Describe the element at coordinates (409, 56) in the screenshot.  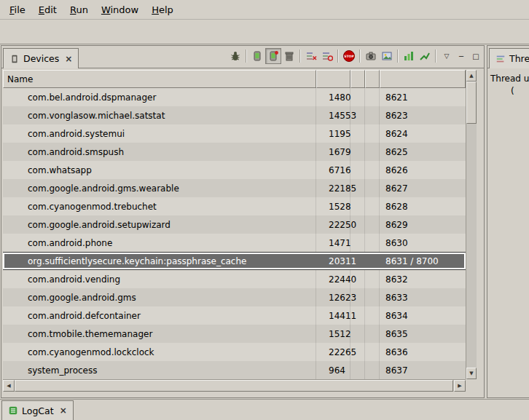
I see `bar-chart-button` at that location.